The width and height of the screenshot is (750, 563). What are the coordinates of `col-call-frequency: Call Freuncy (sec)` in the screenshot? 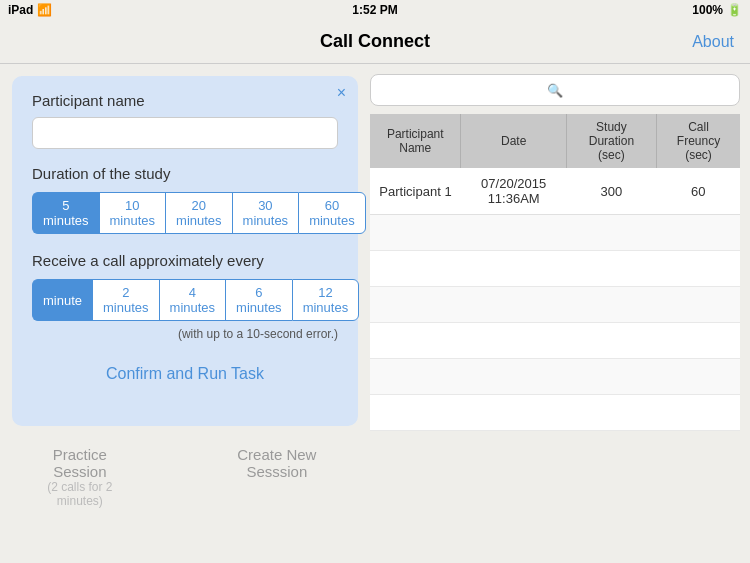 It's located at (698, 141).